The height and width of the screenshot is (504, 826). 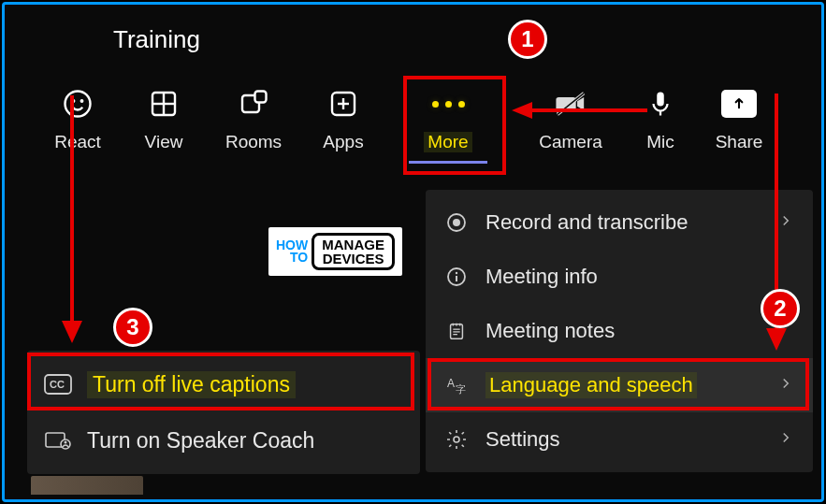 I want to click on notes-icon, so click(x=456, y=331).